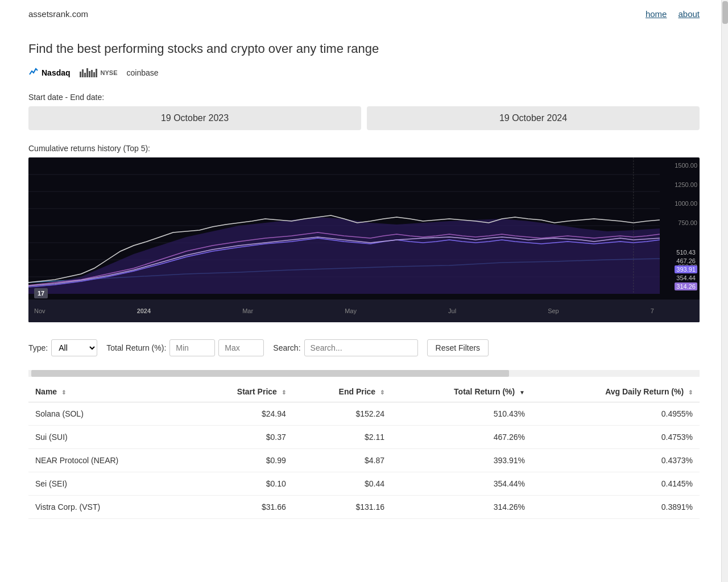  Describe the element at coordinates (241, 460) in the screenshot. I see `cell-start-price-2: $0.99` at that location.